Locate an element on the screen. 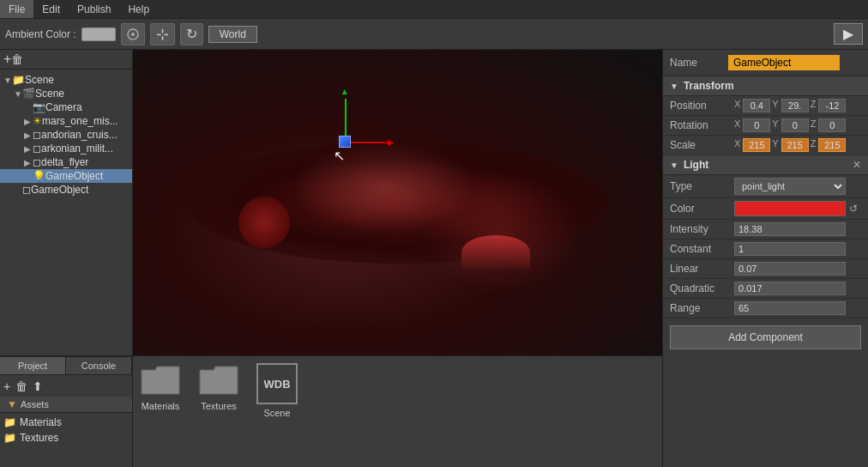  position-inputs: X Y Z is located at coordinates (790, 106).